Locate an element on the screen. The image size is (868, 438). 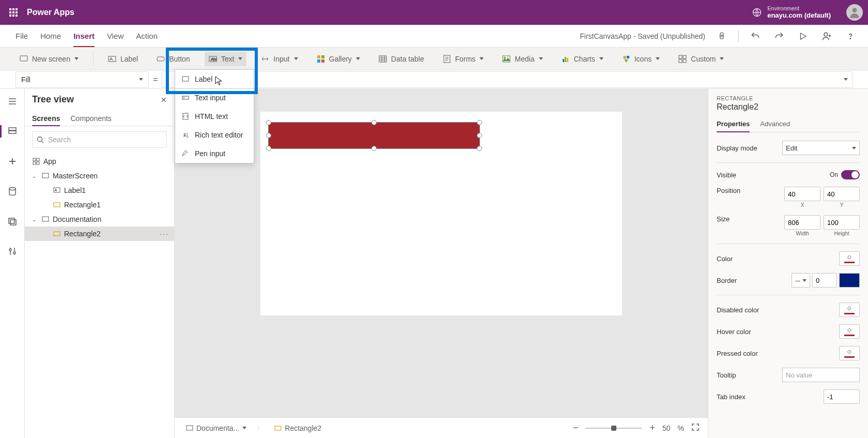
fit-to-window-icon is located at coordinates (695, 428).